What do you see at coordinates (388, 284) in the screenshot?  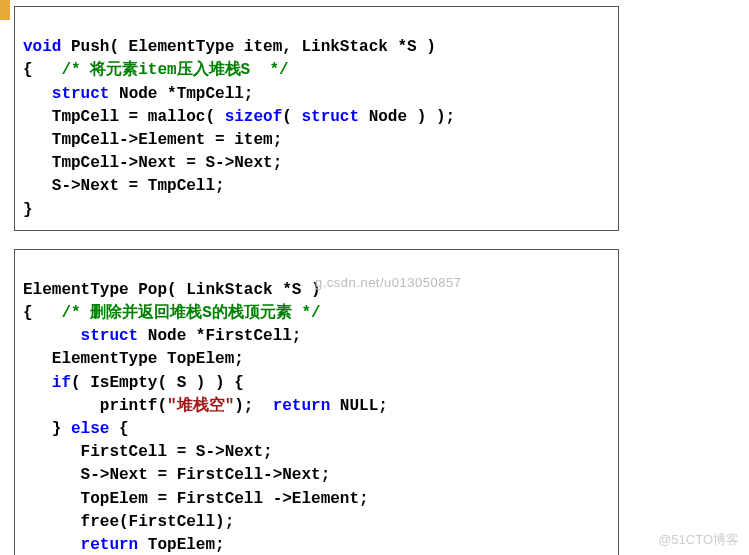 I see `watermark-csdn: g.csdn.net/u013050857` at bounding box center [388, 284].